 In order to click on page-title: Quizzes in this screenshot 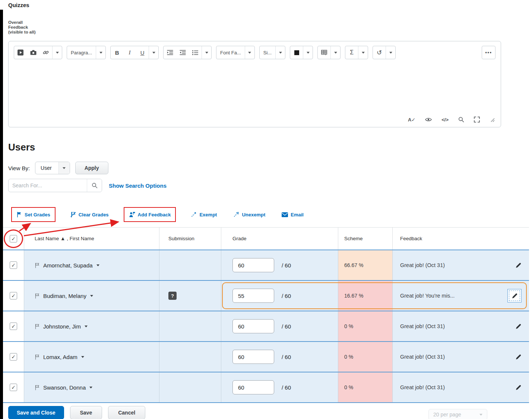, I will do `click(270, 5)`.